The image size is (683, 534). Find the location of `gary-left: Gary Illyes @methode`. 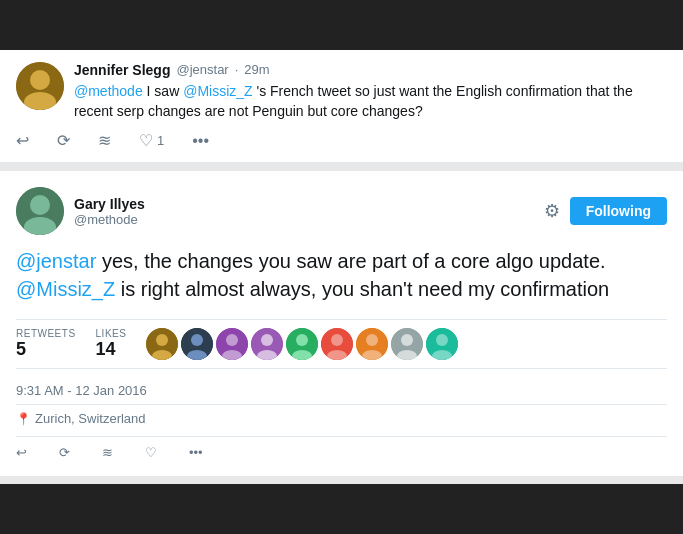

gary-left: Gary Illyes @methode is located at coordinates (80, 211).